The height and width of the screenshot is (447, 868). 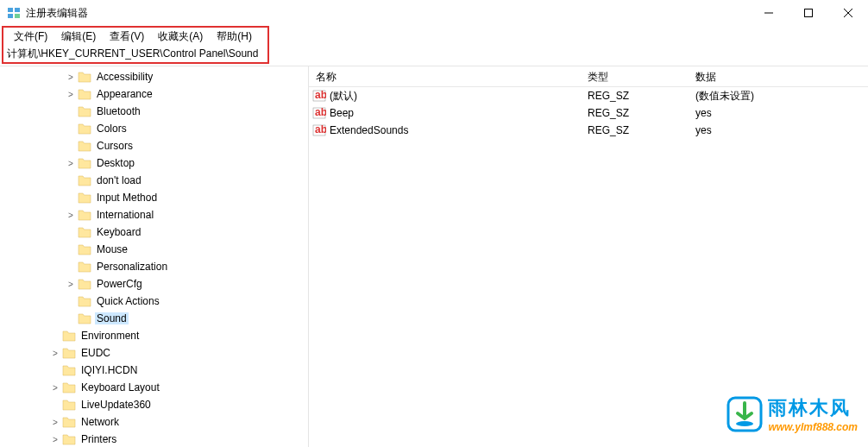 What do you see at coordinates (154, 370) in the screenshot?
I see `tree-item: IQIYI.HCDN` at bounding box center [154, 370].